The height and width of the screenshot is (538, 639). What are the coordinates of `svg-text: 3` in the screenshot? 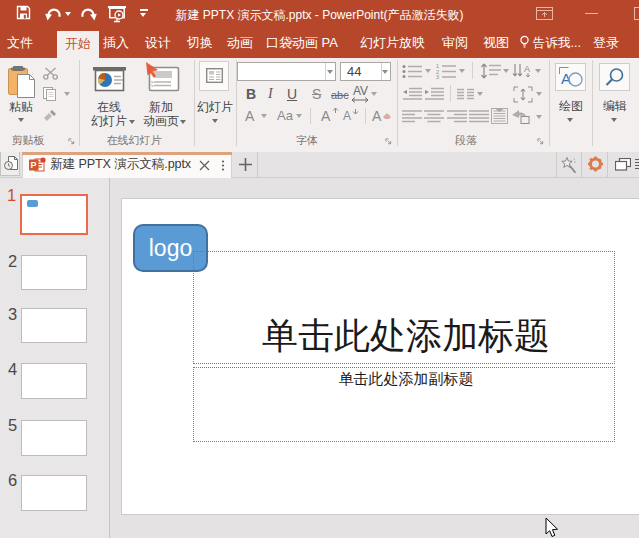 It's located at (438, 76).